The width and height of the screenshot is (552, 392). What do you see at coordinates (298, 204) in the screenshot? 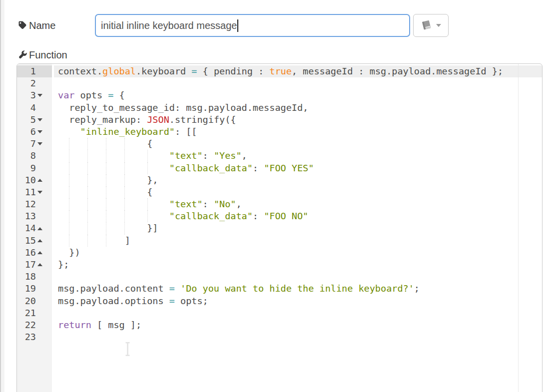
I see `code-text: "text": "No",` at bounding box center [298, 204].